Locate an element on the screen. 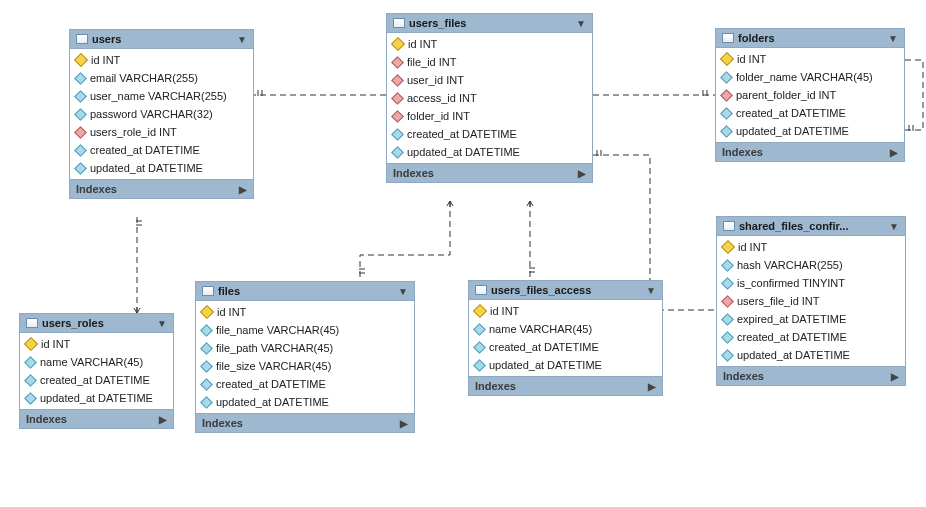 The width and height of the screenshot is (926, 507). column: user_id INT is located at coordinates (490, 80).